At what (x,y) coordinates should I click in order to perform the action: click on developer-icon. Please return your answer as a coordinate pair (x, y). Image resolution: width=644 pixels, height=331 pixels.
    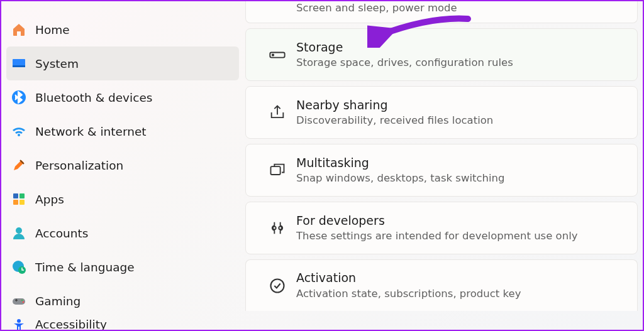
    Looking at the image, I should click on (277, 228).